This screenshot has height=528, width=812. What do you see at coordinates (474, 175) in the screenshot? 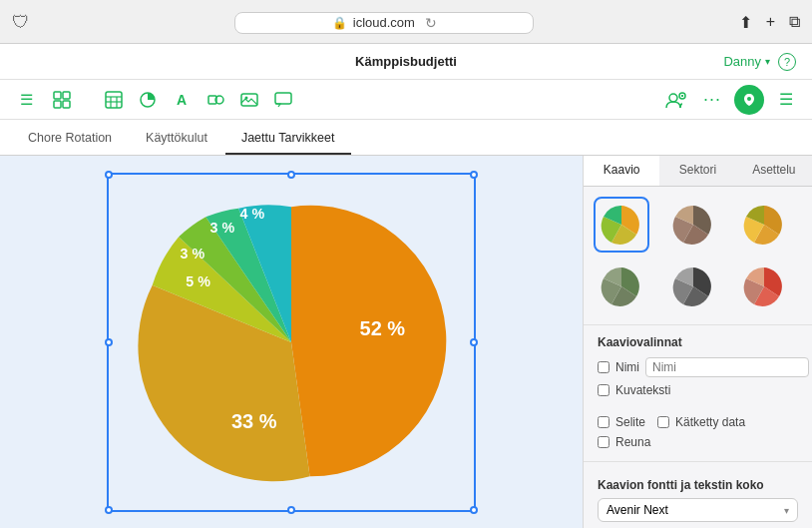
I see `handle-top-right` at bounding box center [474, 175].